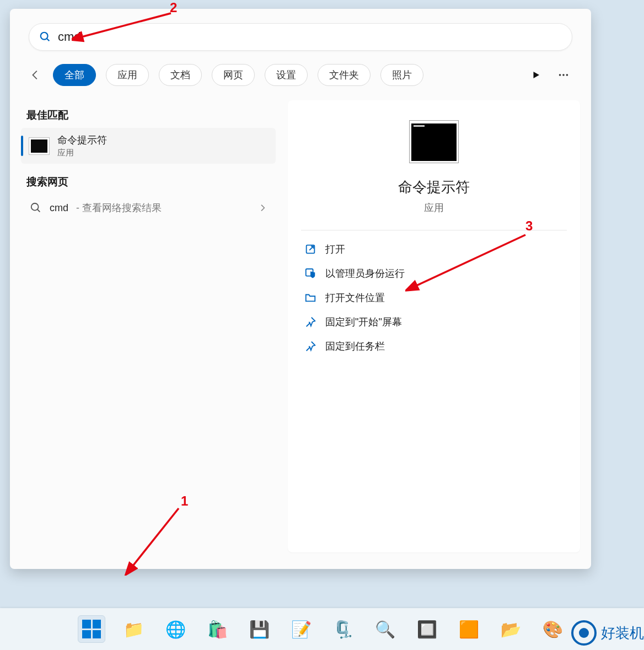  I want to click on back-arrow-icon, so click(36, 75).